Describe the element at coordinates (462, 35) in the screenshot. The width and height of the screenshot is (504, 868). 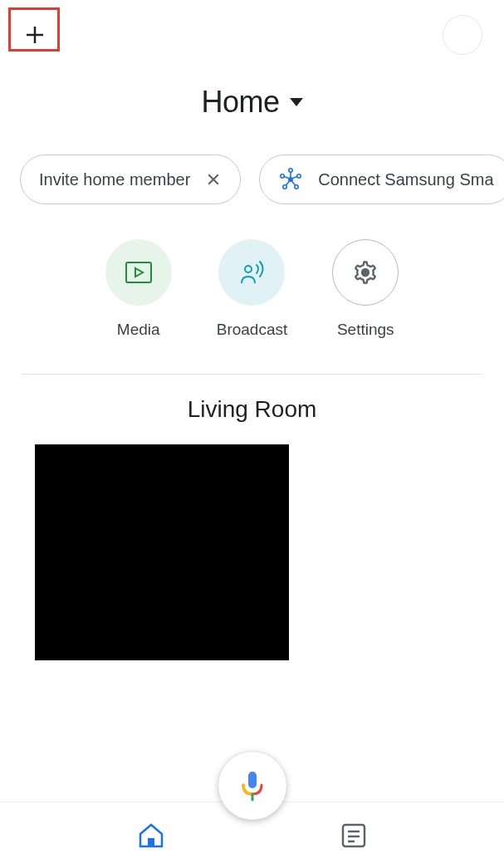
I see `account-avatar` at that location.